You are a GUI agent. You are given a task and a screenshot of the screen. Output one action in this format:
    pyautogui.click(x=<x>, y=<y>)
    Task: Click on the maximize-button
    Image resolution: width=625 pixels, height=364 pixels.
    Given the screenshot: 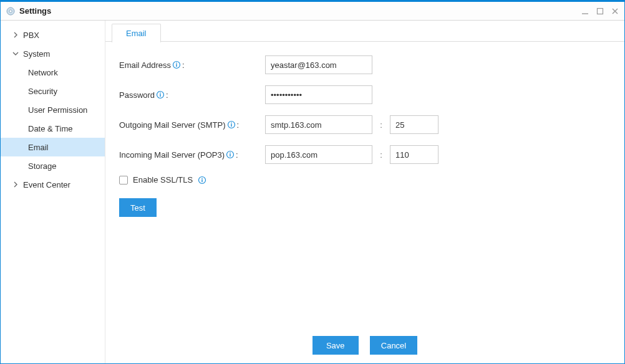 What is the action you would take?
    pyautogui.click(x=600, y=11)
    